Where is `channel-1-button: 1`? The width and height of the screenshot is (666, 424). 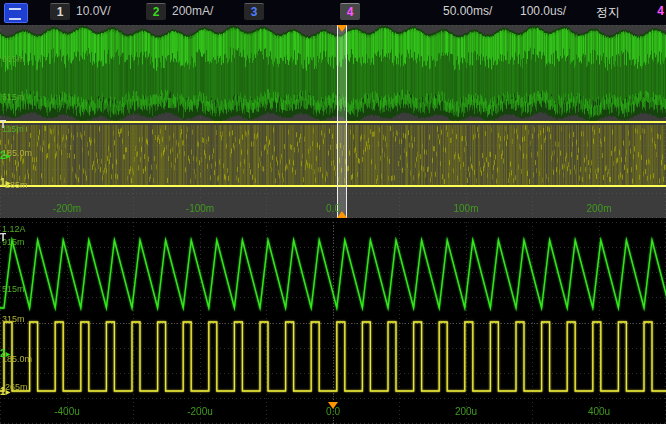 channel-1-button: 1 is located at coordinates (60, 12).